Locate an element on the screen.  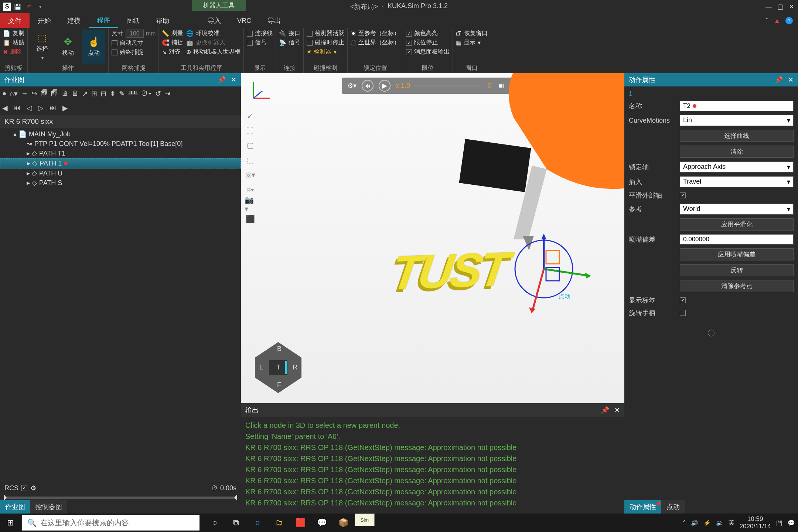
maximize-icon: ▢ is located at coordinates (780, 7).